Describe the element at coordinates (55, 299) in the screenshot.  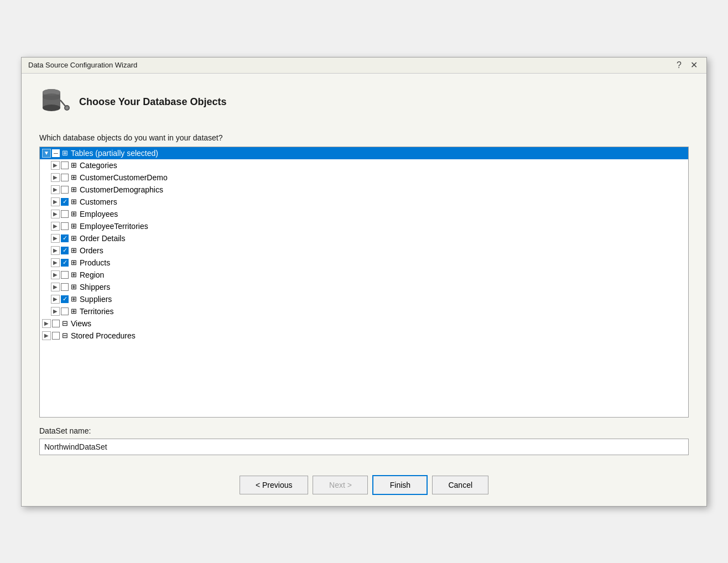
I see `expand-suppliers-icon: ▶` at that location.